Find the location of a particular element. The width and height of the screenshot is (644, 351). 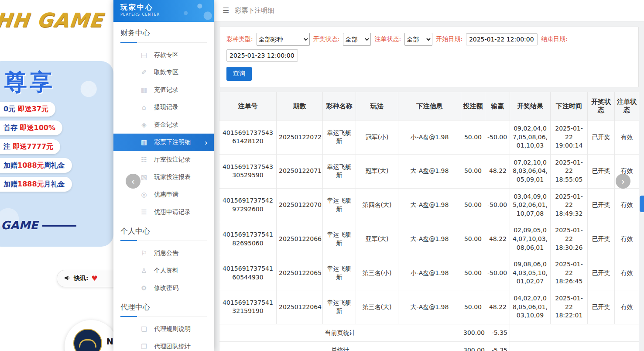

sidebar-title: 玩家中心 is located at coordinates (167, 8).